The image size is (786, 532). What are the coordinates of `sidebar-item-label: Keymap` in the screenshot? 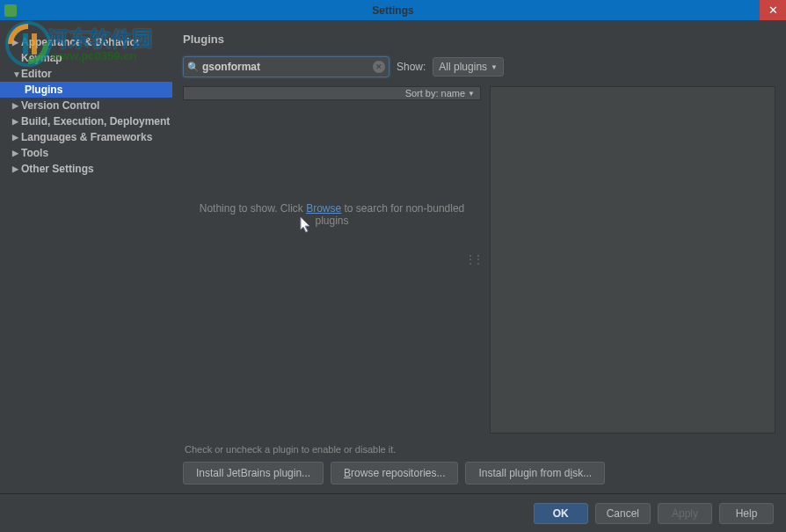 It's located at (42, 58).